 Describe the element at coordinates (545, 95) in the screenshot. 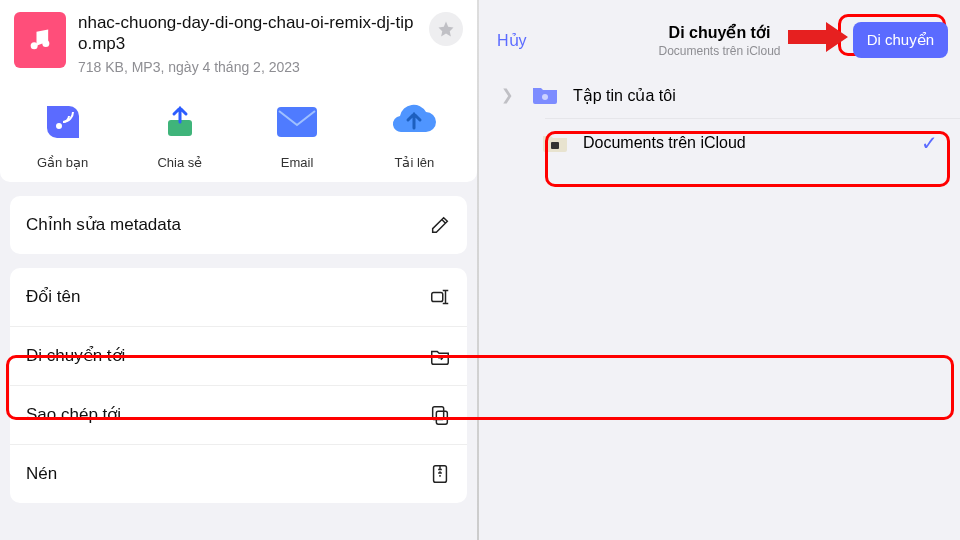

I see `folder-icon` at that location.